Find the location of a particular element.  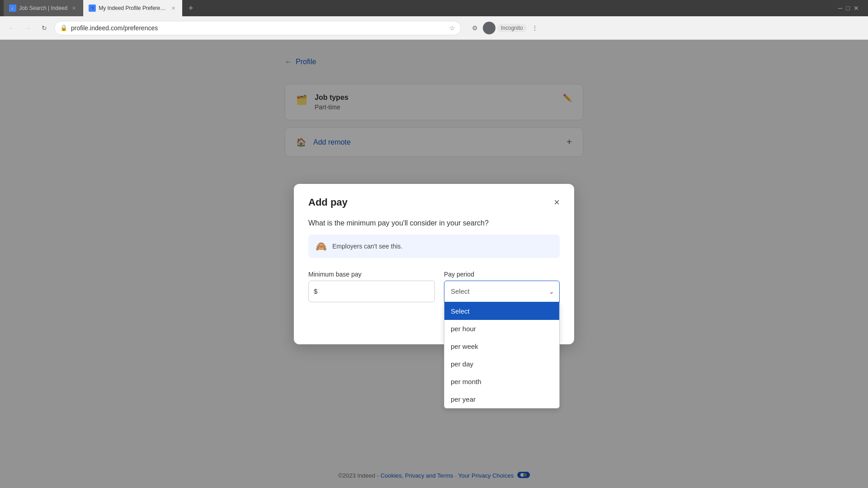

dropdown-option-per-year: per year is located at coordinates (502, 399).